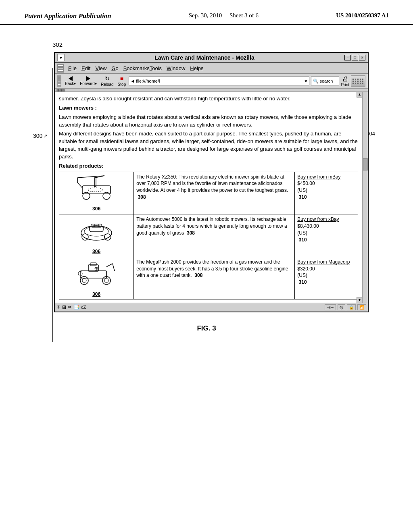 This screenshot has width=413, height=532. What do you see at coordinates (88, 81) in the screenshot?
I see `forward-button: Forward▾` at bounding box center [88, 81].